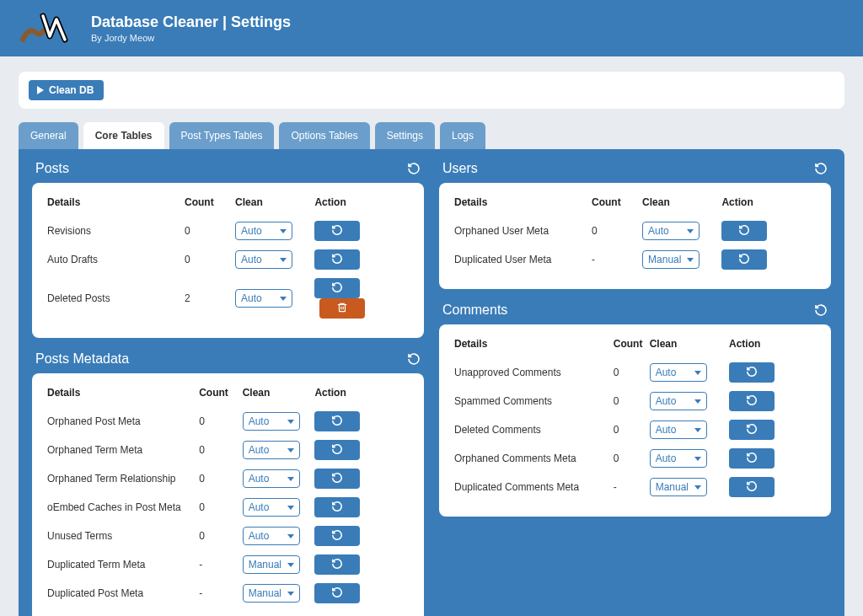  Describe the element at coordinates (635, 430) in the screenshot. I see `comments-rows: Unapproved Comments0AutoSpammed Comments…` at that location.